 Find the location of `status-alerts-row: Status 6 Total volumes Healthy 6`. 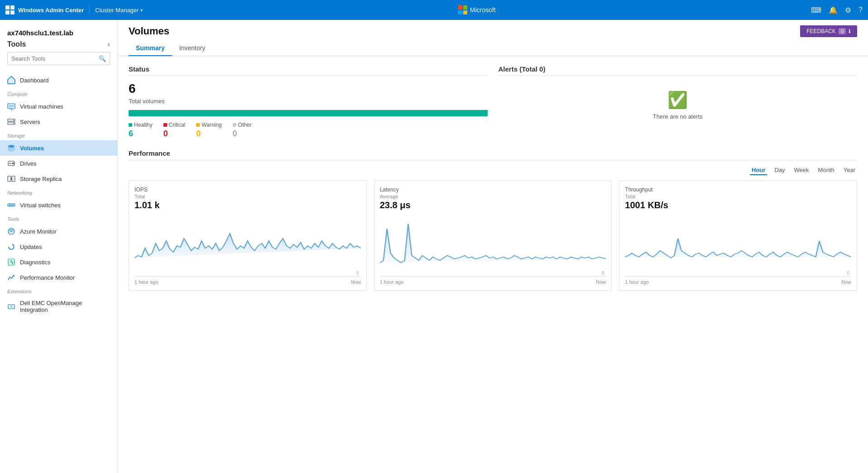

status-alerts-row: Status 6 Total volumes Healthy 6 is located at coordinates (493, 102).